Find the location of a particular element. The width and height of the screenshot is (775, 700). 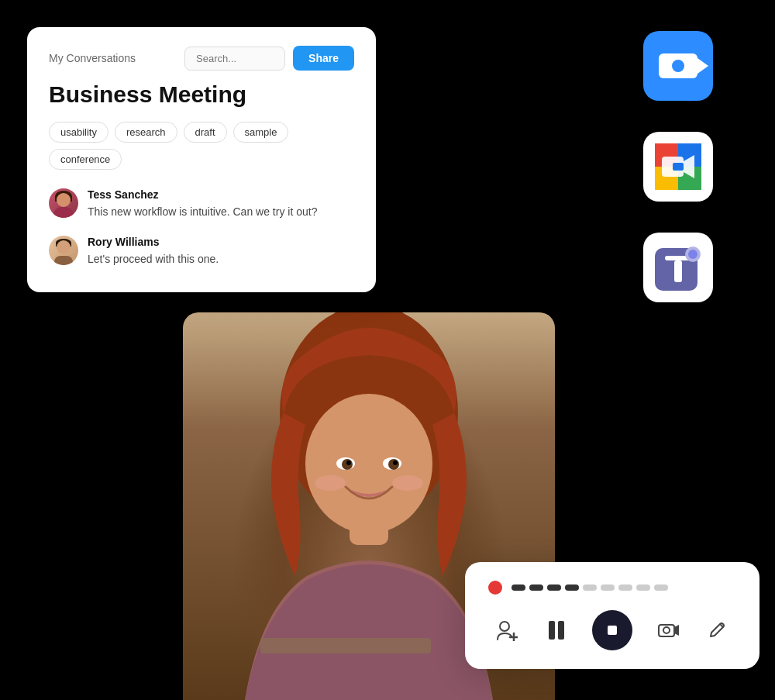

zoom-lens is located at coordinates (678, 66).